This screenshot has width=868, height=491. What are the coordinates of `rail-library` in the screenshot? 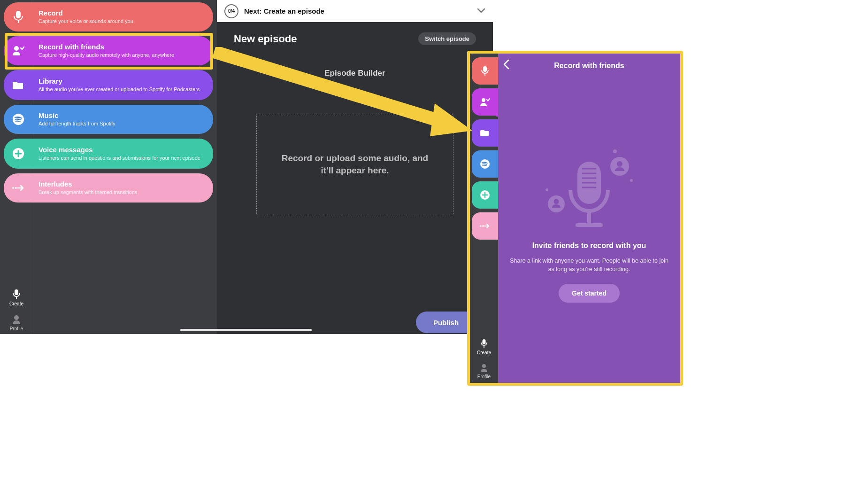 It's located at (485, 133).